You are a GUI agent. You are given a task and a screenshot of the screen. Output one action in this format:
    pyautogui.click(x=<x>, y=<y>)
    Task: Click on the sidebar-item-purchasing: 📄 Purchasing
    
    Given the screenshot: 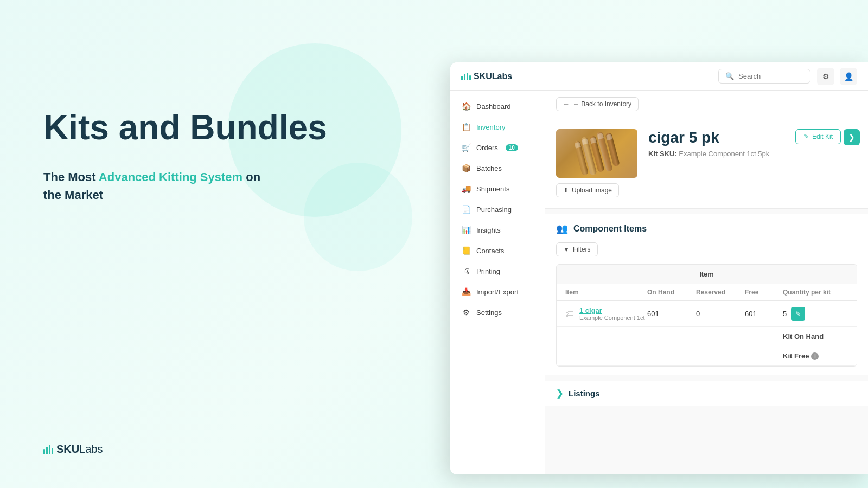 What is the action you would take?
    pyautogui.click(x=497, y=209)
    